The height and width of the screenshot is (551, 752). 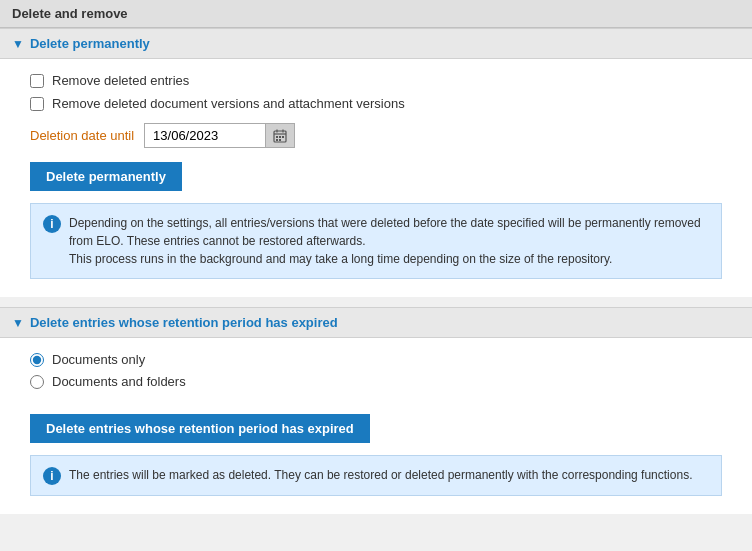 I want to click on remove-deleted-entries-label: Remove deleted entries, so click(x=120, y=80).